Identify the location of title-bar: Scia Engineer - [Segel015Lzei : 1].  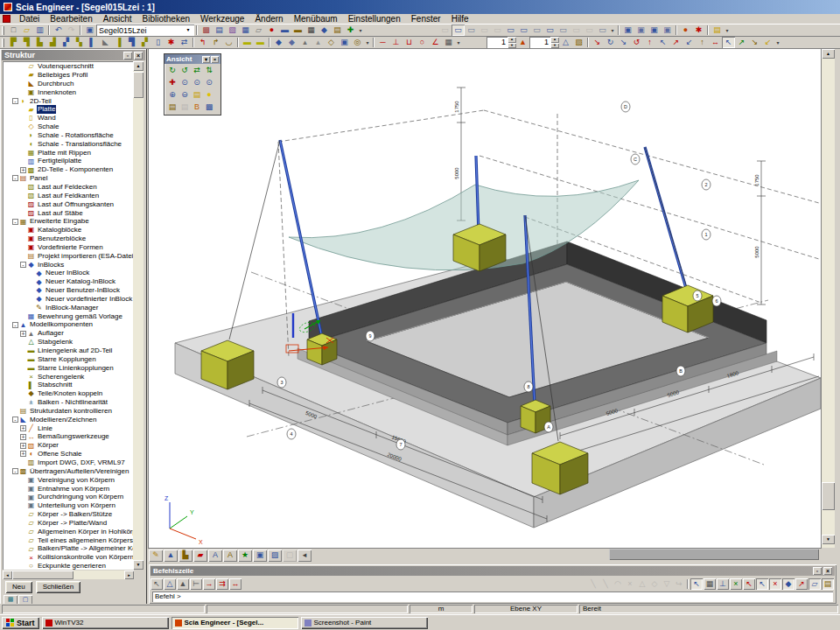
(420, 7).